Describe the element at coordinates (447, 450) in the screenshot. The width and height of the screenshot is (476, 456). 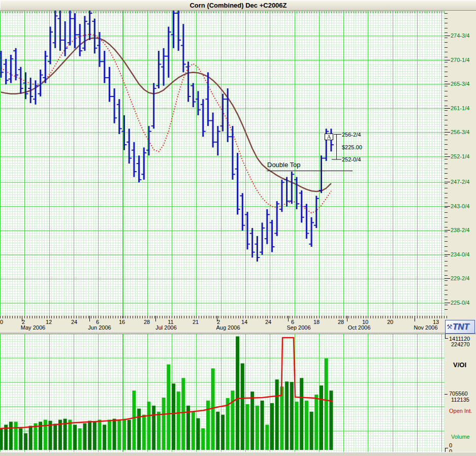
I see `axis-bracket-bottom` at that location.